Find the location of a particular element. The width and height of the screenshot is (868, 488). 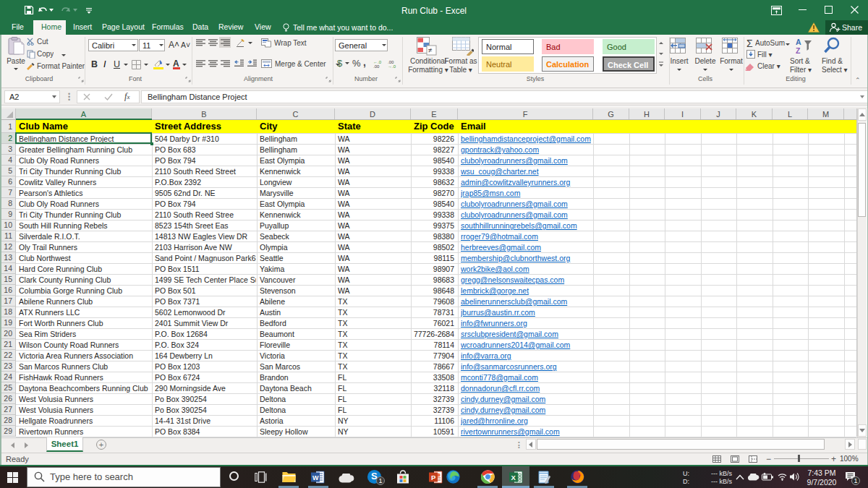

svg-text: A is located at coordinates (799, 42).